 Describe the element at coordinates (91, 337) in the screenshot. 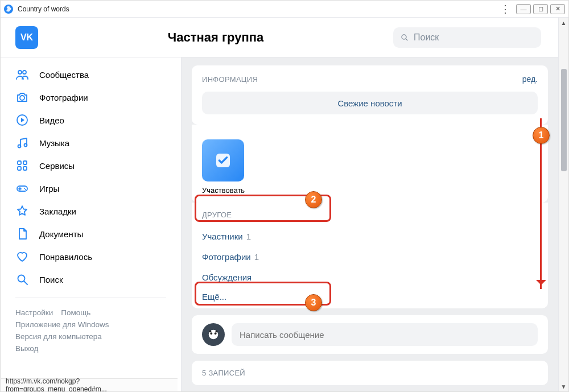

I see `footer-desktop-version-link: Версия для компьютера` at that location.